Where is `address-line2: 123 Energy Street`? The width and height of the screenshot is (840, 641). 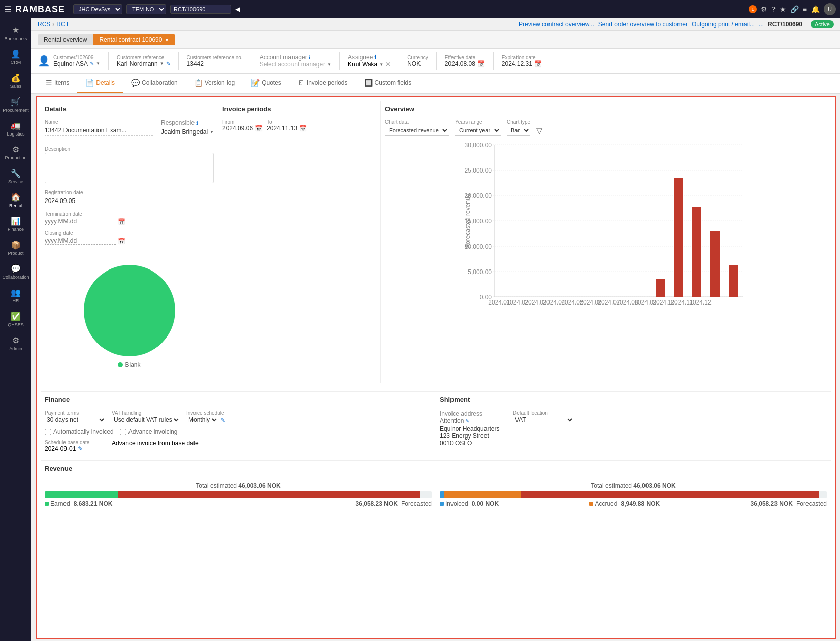 address-line2: 123 Energy Street is located at coordinates (470, 436).